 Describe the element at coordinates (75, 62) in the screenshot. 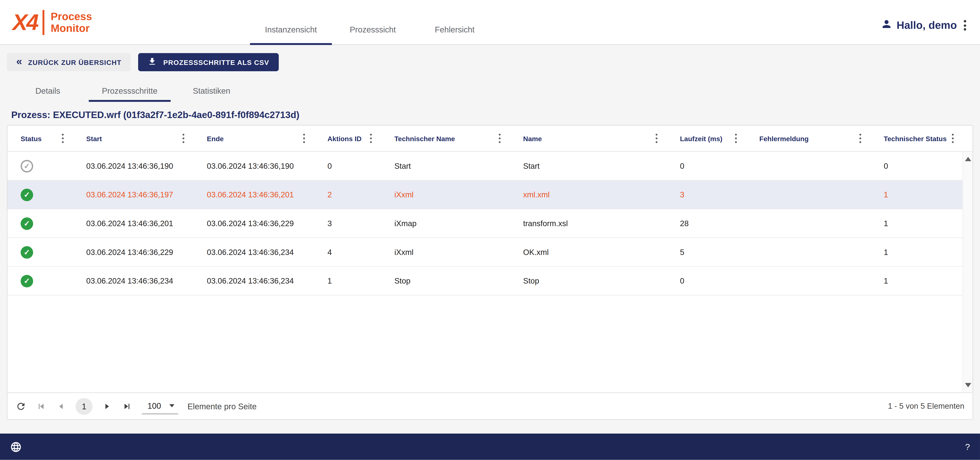

I see `back-button-label: ZURÜCK ZUR ÜBERSICHT` at that location.